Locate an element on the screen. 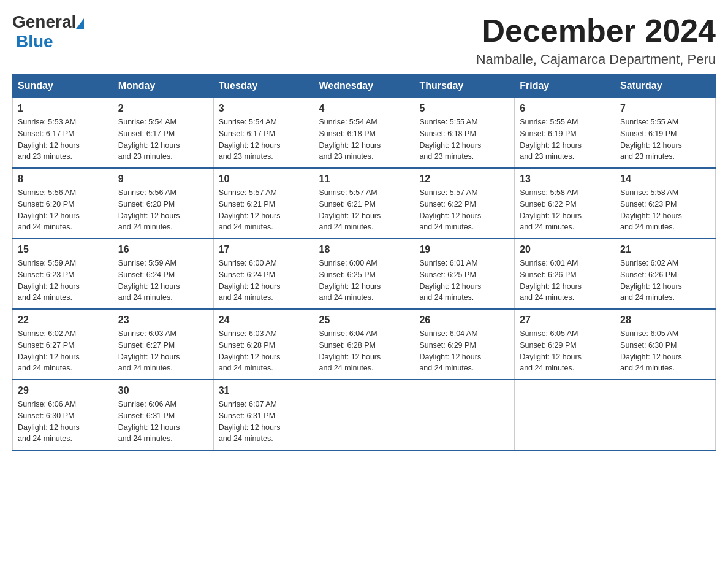  calendar-cell: 3 Sunrise: 5:54 AM Sunset: 6:17 PM Dayli… is located at coordinates (264, 134).